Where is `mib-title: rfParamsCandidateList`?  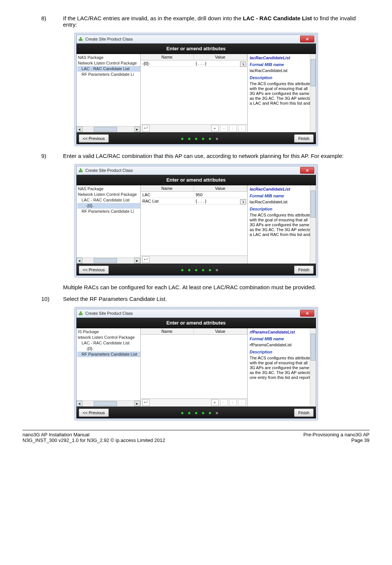 mib-title: rfParamsCandidateList is located at coordinates (282, 332).